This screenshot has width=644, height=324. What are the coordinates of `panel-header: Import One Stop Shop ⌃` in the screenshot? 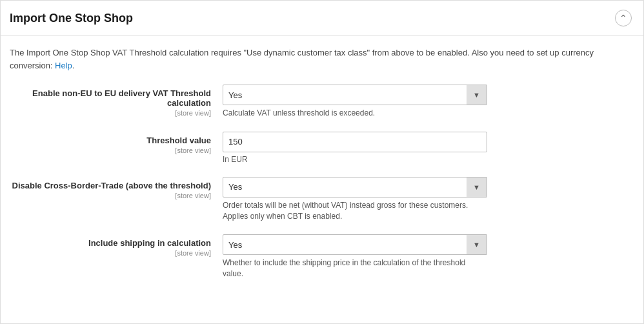 It's located at (322, 18).